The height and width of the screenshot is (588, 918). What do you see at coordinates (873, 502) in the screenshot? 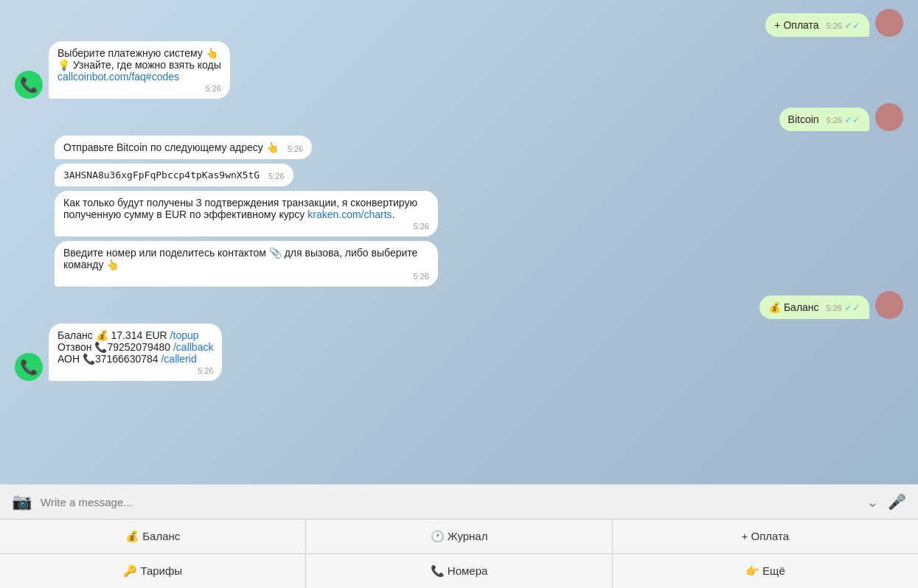
I see `chevron-down-icon: ⌄` at bounding box center [873, 502].